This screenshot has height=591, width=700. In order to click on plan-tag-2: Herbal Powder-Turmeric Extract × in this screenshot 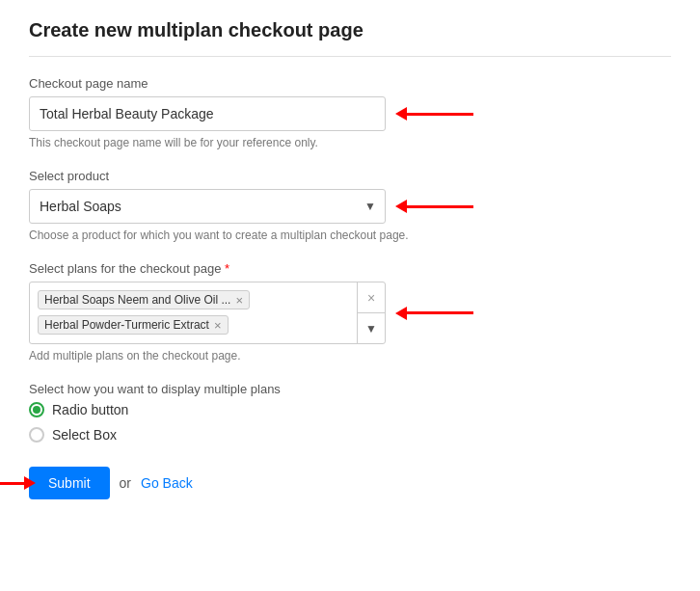, I will do `click(133, 325)`.